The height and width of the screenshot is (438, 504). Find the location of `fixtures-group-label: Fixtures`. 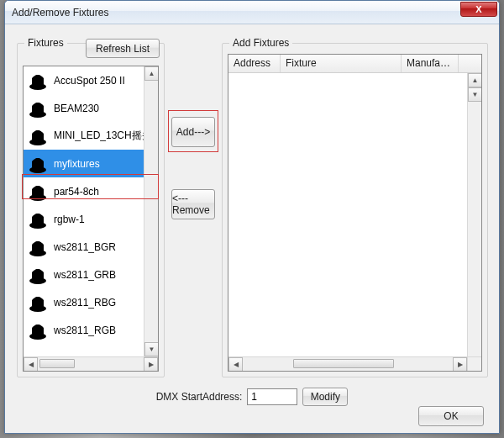

fixtures-group-label: Fixtures is located at coordinates (45, 43).